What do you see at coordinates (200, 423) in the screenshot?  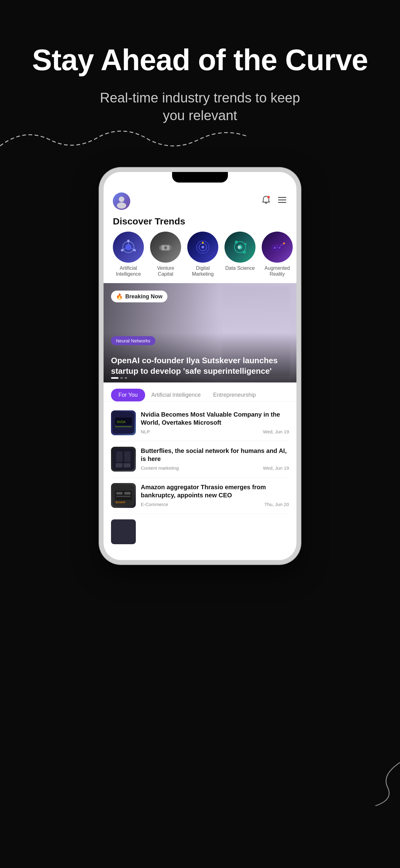 I see `news-item-nvidia: NVIDA NVDA Nvidia Becomes Most Valuable …` at bounding box center [200, 423].